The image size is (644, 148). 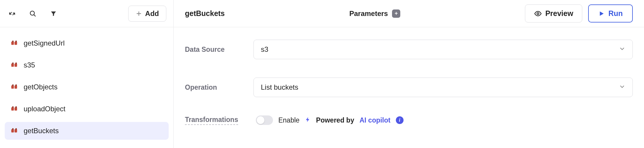 What do you see at coordinates (409, 49) in the screenshot?
I see `data-source-row: Data Source s3` at bounding box center [409, 49].